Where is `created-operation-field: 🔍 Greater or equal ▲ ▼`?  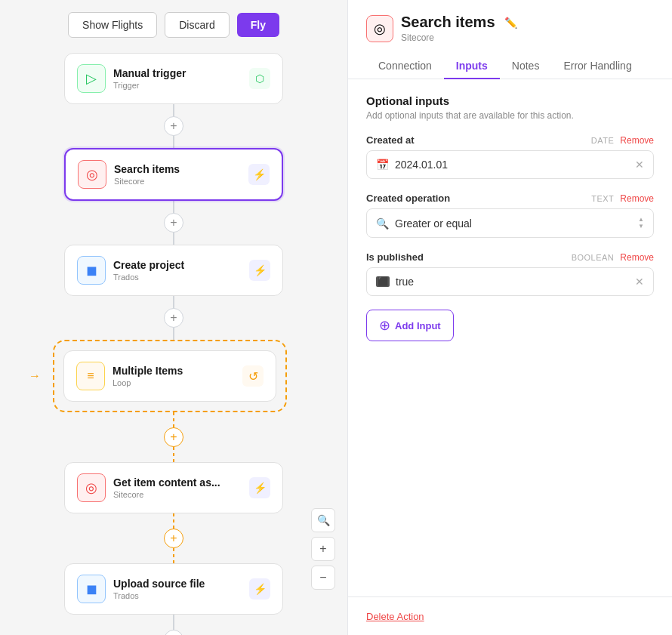
created-operation-field: 🔍 Greater or equal ▲ ▼ is located at coordinates (510, 223).